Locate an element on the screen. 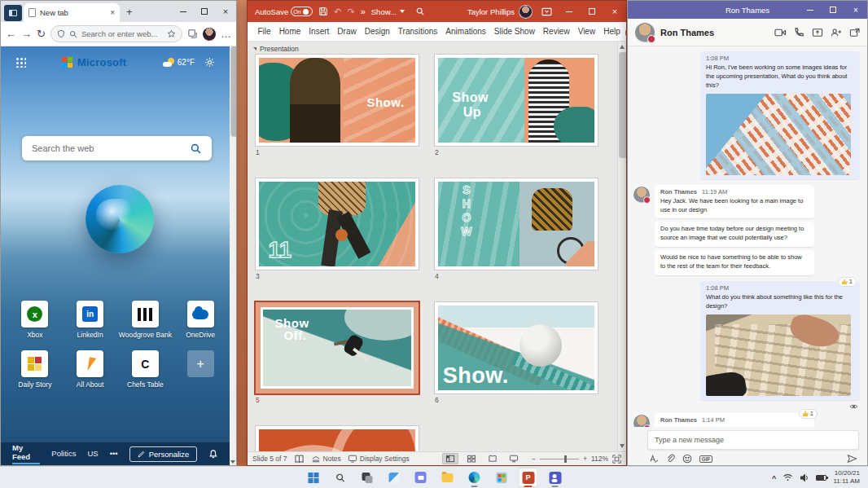  section-header: Presentation is located at coordinates (276, 49).